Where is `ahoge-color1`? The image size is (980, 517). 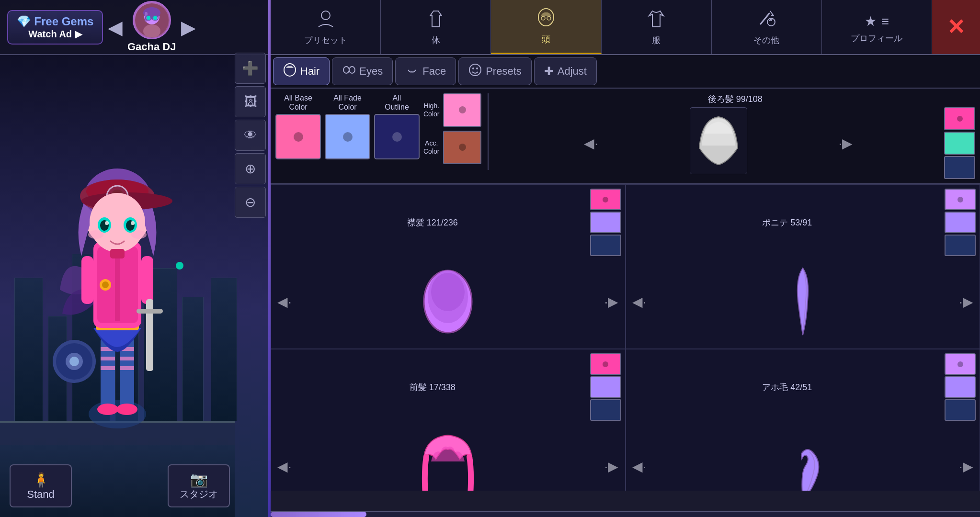
ahoge-color1 is located at coordinates (960, 364).